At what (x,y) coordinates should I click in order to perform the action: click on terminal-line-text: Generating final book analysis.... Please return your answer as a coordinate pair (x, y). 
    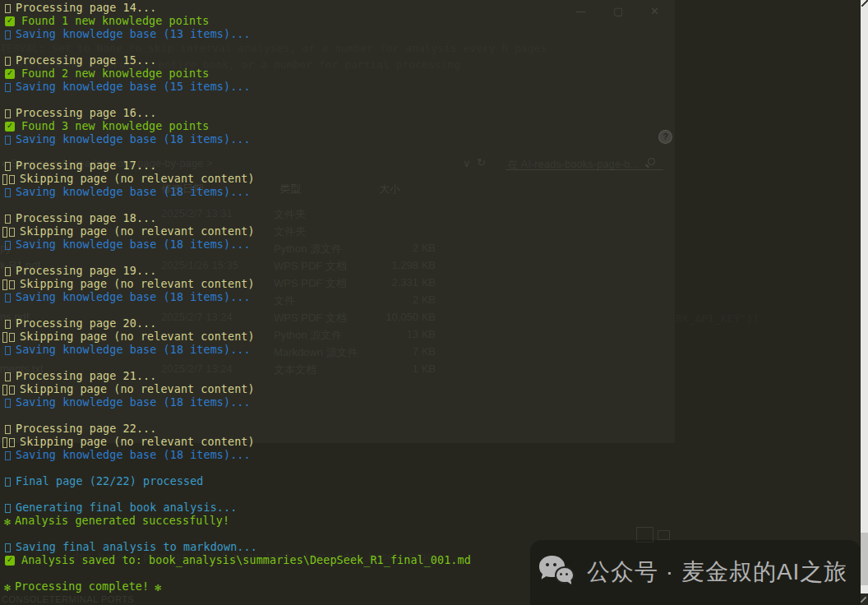
    Looking at the image, I should click on (127, 508).